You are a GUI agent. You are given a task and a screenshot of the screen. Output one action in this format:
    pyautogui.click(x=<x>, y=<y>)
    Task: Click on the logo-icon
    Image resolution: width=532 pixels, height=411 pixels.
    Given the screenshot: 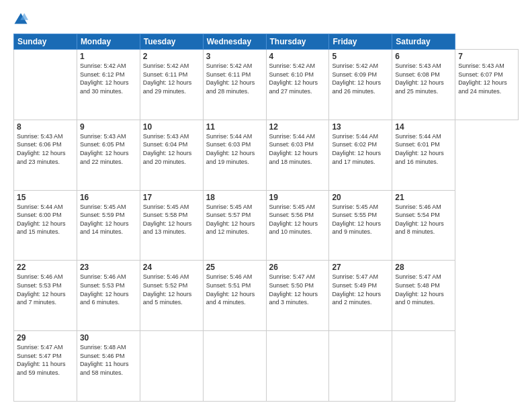 What is the action you would take?
    pyautogui.click(x=21, y=19)
    